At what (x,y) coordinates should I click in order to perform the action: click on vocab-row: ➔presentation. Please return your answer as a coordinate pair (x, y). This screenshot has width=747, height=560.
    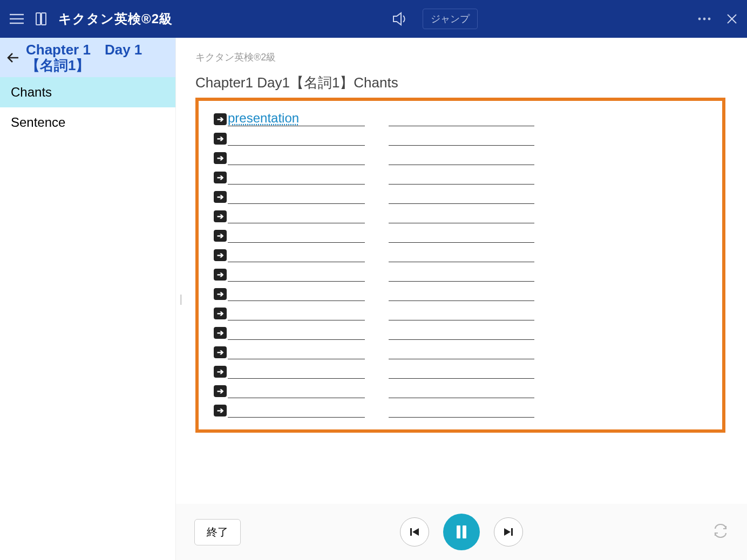
    Looking at the image, I should click on (460, 119).